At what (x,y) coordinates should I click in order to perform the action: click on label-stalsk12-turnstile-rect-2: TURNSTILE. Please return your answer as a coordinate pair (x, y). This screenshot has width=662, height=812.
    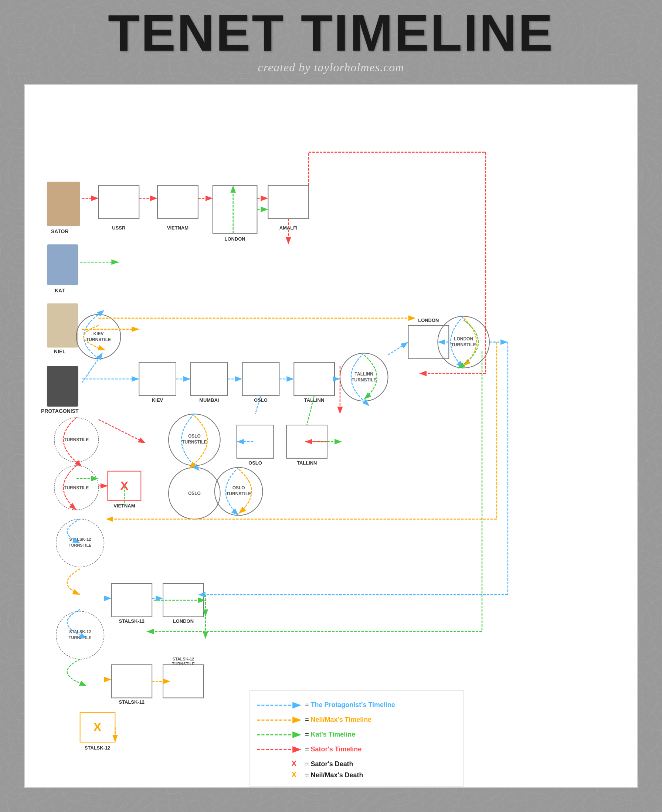
    Looking at the image, I should click on (183, 664).